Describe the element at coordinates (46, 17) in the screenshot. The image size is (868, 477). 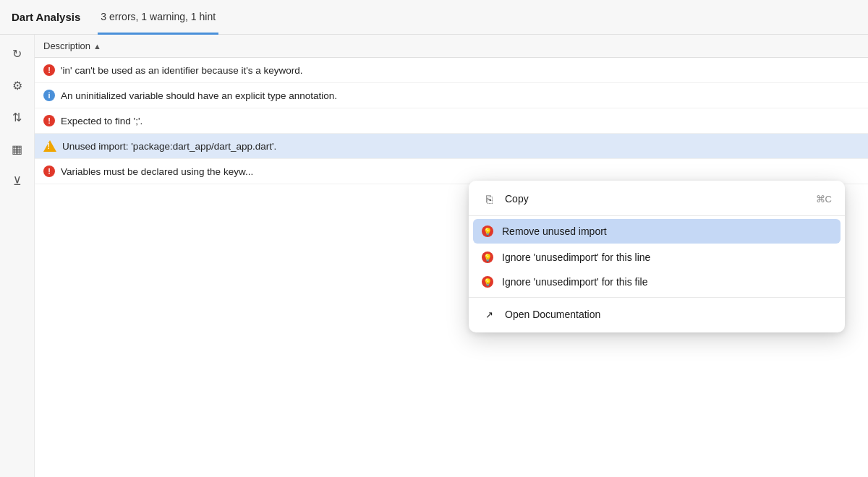
I see `panel-title: Dart Analysis` at that location.